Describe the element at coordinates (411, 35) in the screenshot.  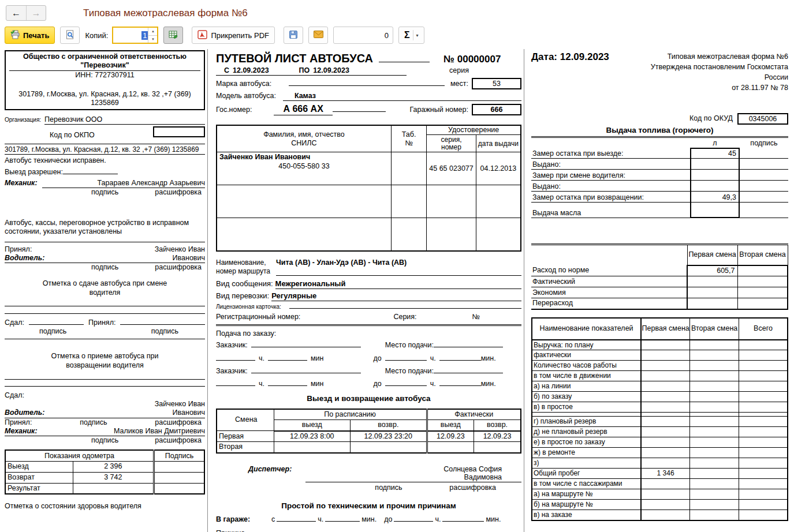
I see `sigma-button: Σ ▾` at that location.